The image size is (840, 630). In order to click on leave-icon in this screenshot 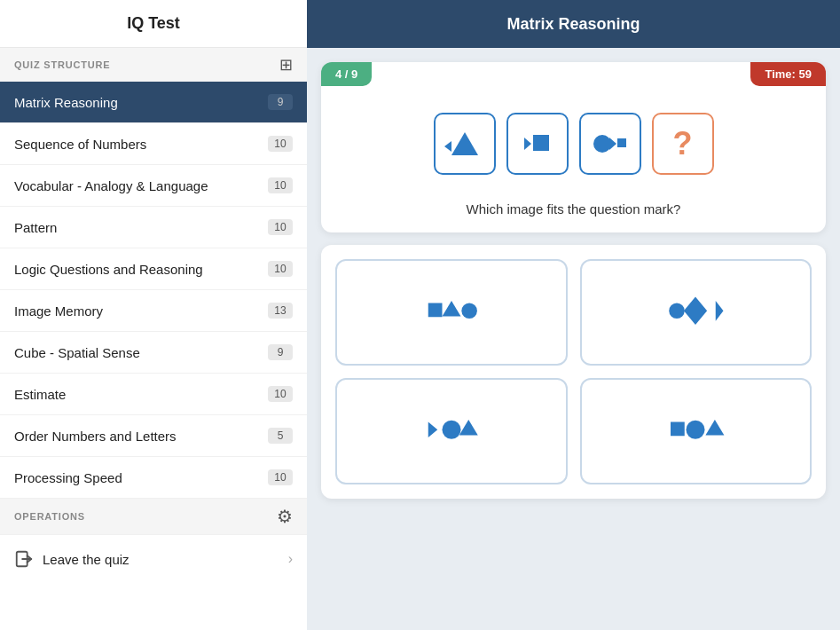, I will do `click(24, 559)`.